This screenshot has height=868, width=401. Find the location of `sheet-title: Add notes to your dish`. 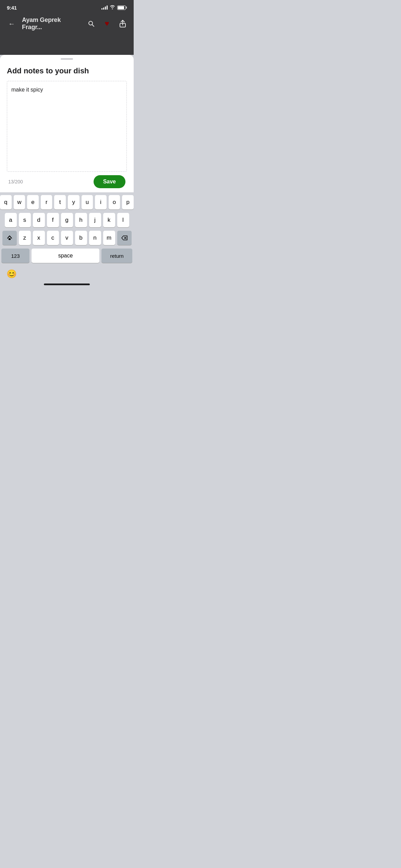

sheet-title: Add notes to your dish is located at coordinates (67, 71).